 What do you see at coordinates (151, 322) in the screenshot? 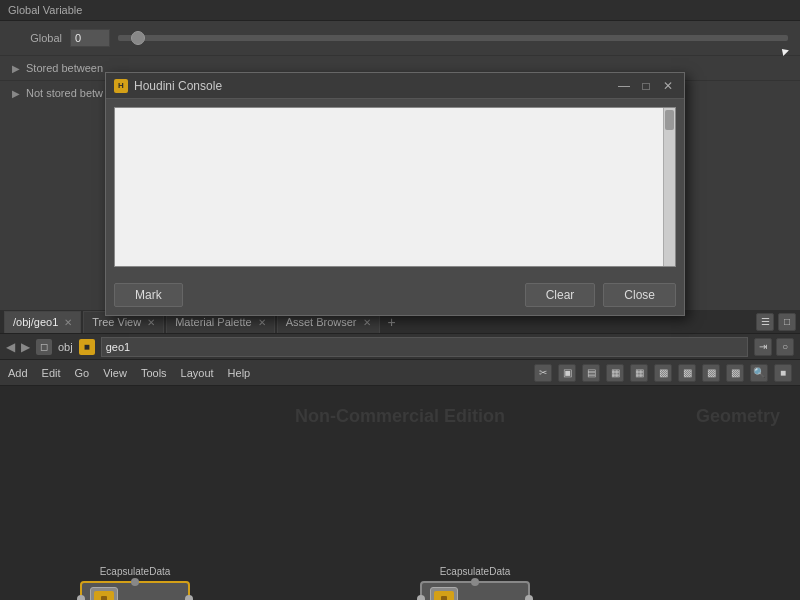
I see `tab-close-1: ✕` at bounding box center [151, 322].